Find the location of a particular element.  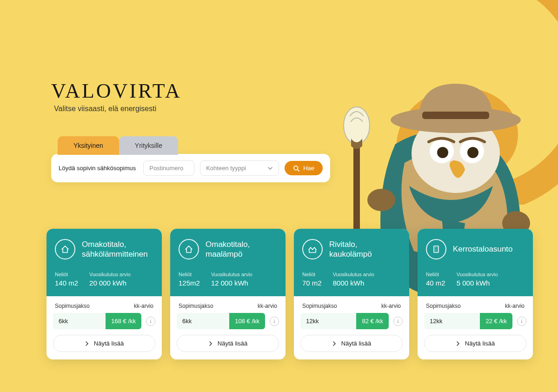

type-placeholder: Kohteen tyyppi is located at coordinates (226, 168).